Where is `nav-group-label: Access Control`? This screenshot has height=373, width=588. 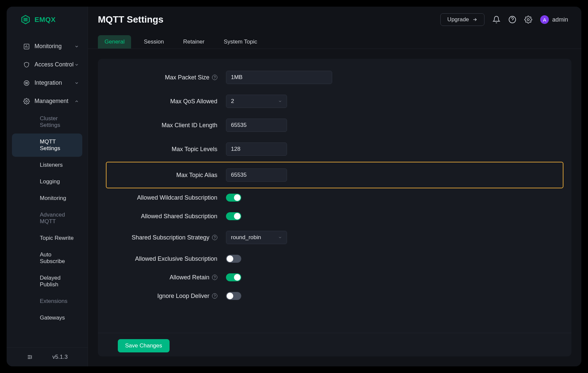
nav-group-label: Access Control is located at coordinates (54, 64).